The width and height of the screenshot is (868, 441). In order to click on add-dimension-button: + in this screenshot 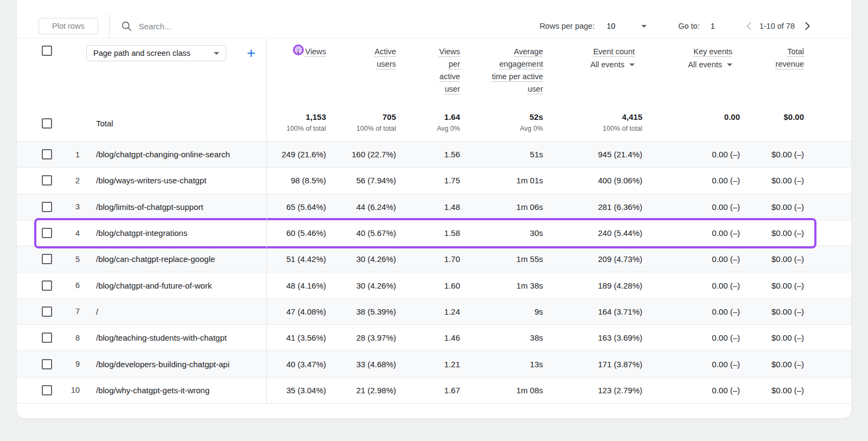, I will do `click(251, 53)`.